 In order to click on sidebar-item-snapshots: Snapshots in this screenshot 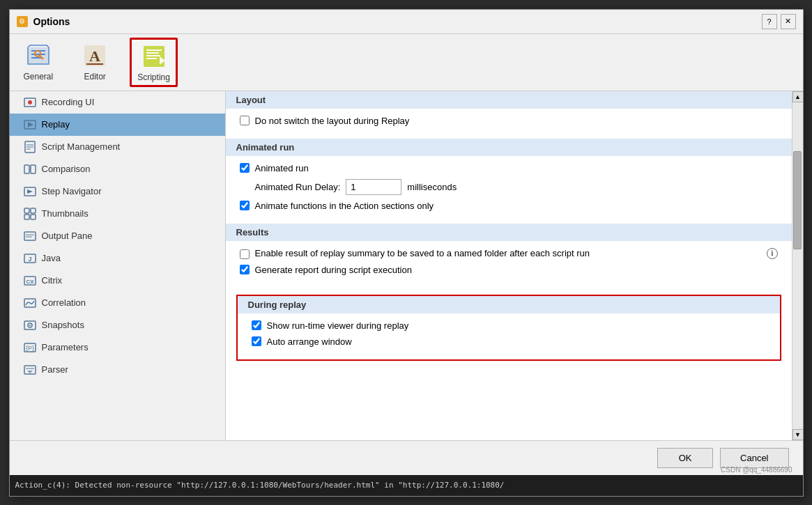, I will do `click(117, 325)`.